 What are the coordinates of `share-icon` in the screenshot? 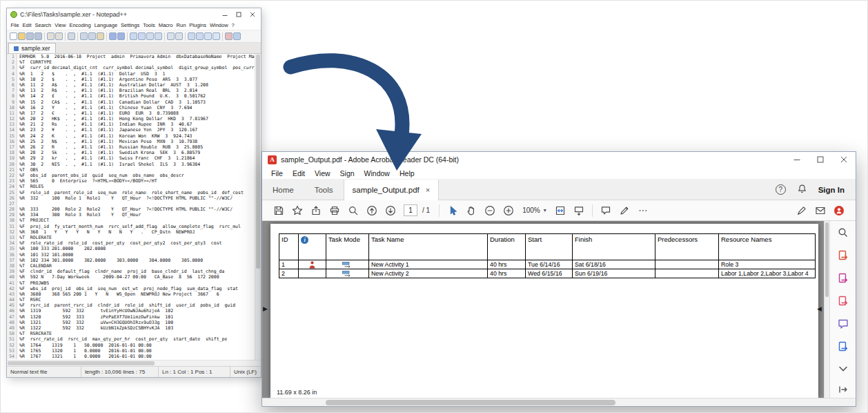 It's located at (316, 211).